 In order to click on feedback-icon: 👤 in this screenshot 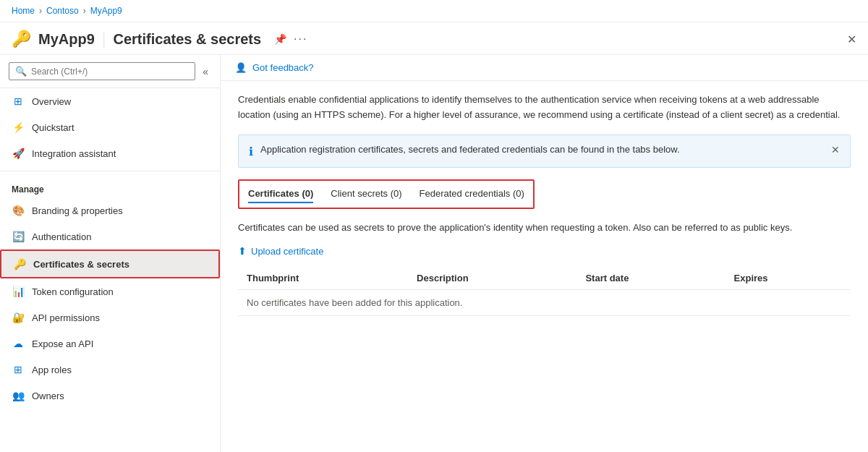, I will do `click(241, 68)`.